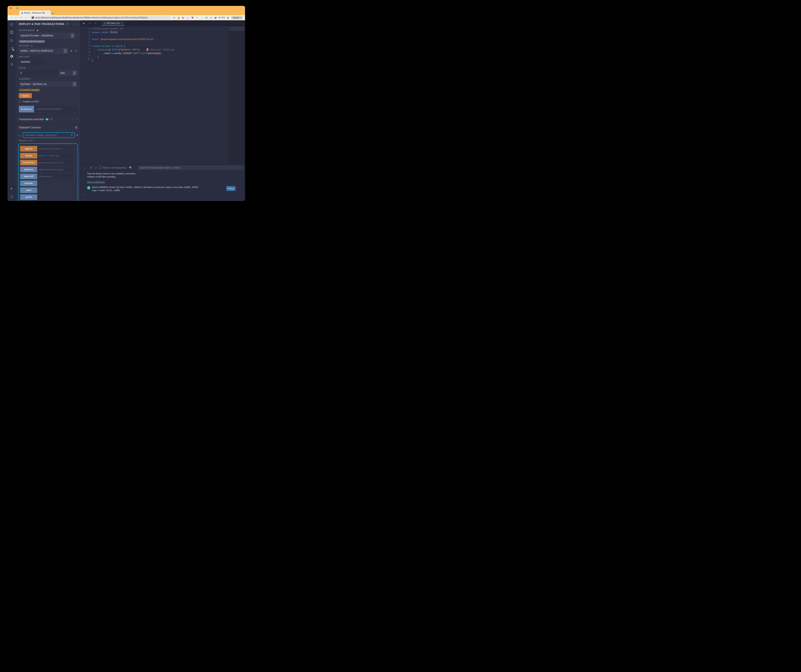 This screenshot has width=801, height=672. What do you see at coordinates (33, 18) in the screenshot?
I see `site-info-icon: 🅰` at bounding box center [33, 18].